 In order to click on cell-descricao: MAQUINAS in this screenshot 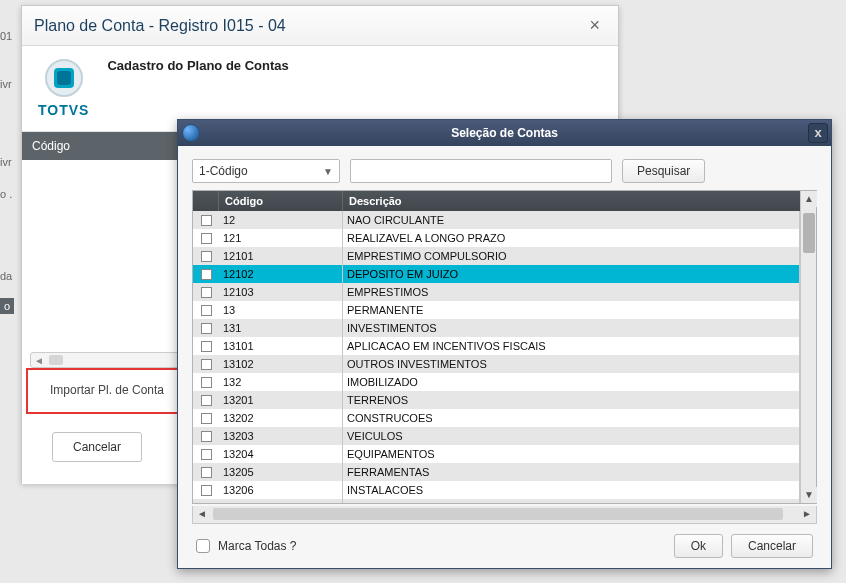, I will do `click(572, 501)`.